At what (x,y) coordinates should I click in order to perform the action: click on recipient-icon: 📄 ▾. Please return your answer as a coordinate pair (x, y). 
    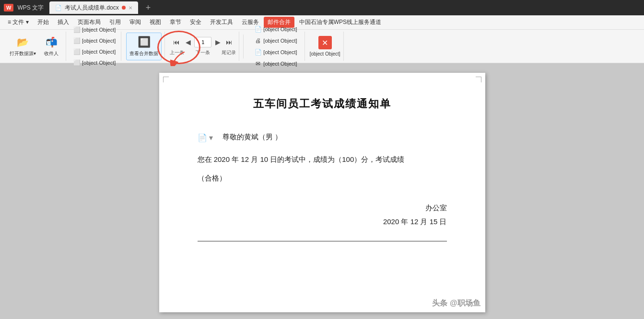
    Looking at the image, I should click on (205, 138).